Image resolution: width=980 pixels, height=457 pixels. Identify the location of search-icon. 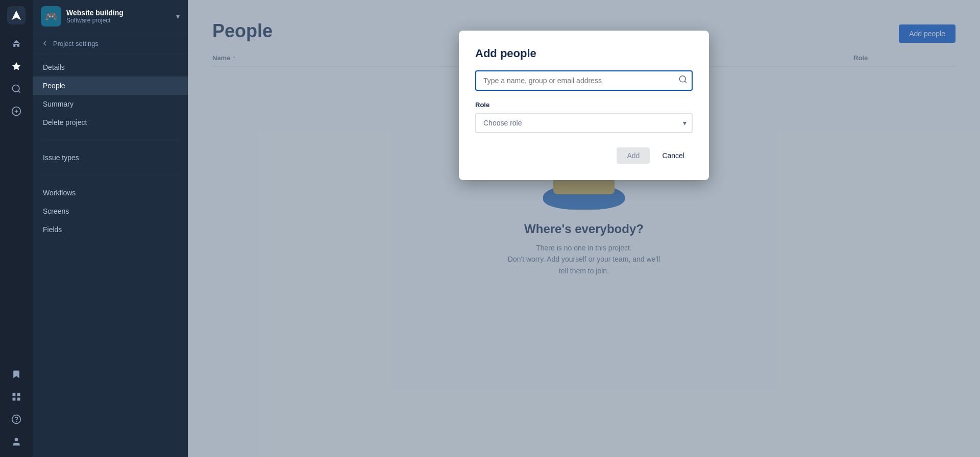
(16, 89).